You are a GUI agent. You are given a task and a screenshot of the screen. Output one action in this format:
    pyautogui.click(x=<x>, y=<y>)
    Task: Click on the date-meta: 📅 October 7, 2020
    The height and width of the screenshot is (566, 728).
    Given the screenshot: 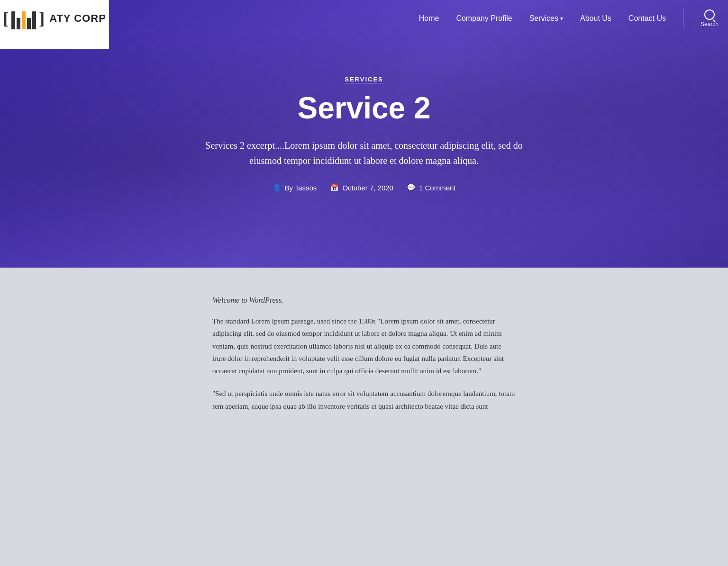 What is the action you would take?
    pyautogui.click(x=362, y=188)
    